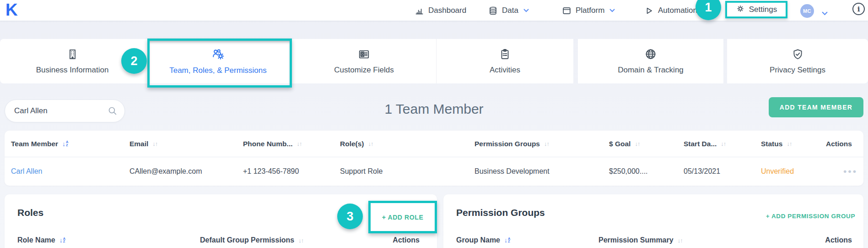 The width and height of the screenshot is (868, 248). Describe the element at coordinates (109, 240) in the screenshot. I see `column-header-role-name: Role Name ↓AZ` at that location.